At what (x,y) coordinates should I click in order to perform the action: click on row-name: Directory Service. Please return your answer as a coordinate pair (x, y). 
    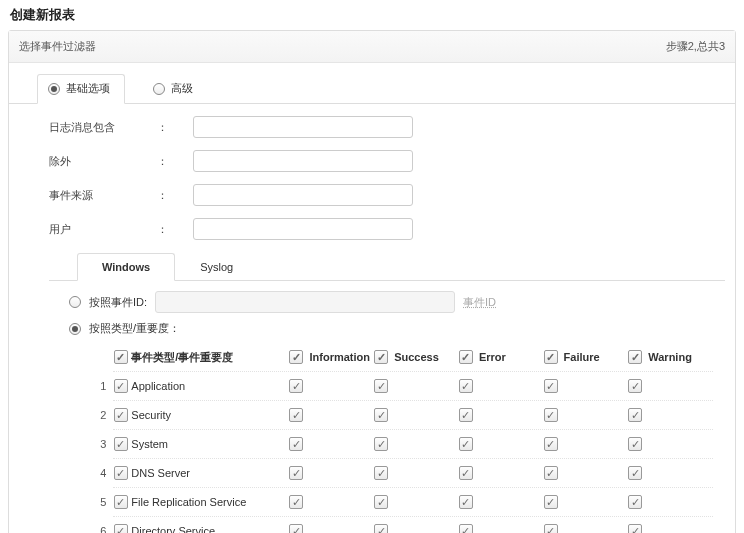
    Looking at the image, I should click on (209, 529).